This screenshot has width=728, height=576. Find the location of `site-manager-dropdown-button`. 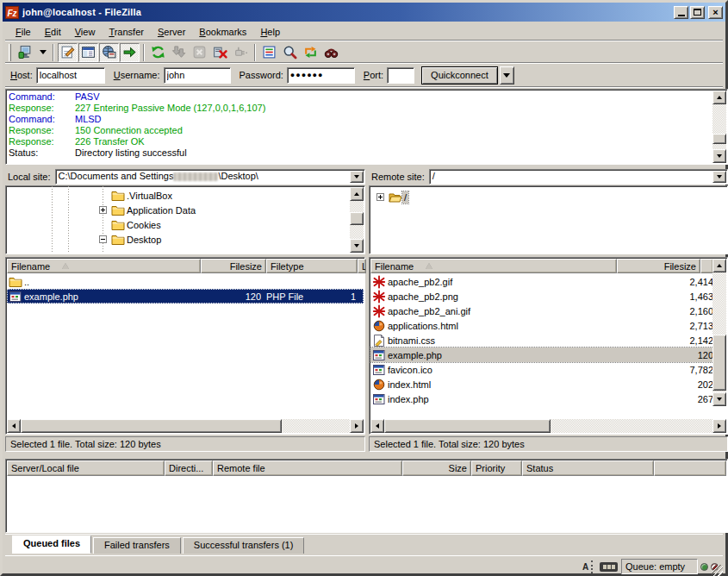

site-manager-dropdown-button is located at coordinates (43, 53).